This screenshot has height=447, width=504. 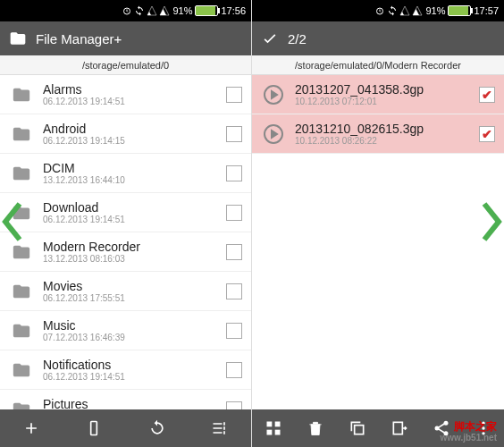 What do you see at coordinates (130, 207) in the screenshot?
I see `file-name: Download` at bounding box center [130, 207].